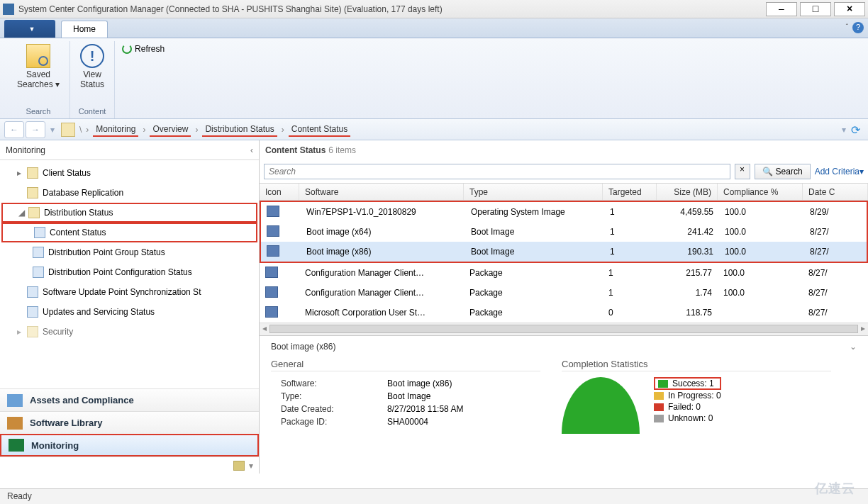 This screenshot has height=504, width=868. I want to click on col-date: Date C, so click(835, 191).